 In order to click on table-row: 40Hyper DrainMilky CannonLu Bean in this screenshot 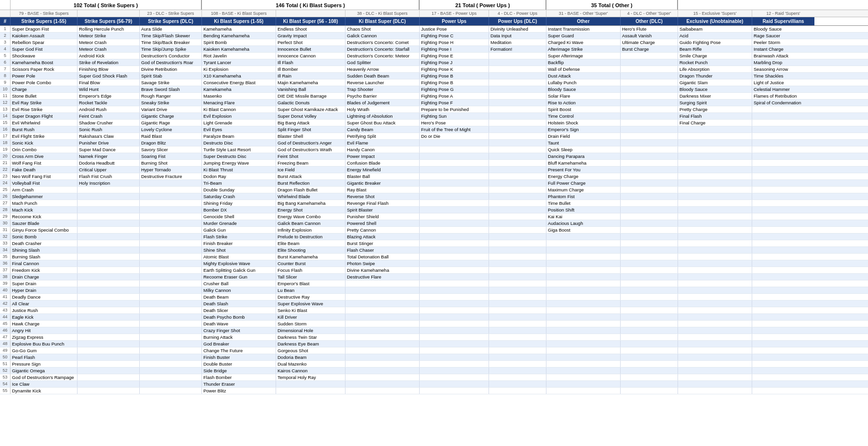, I will do `click(434, 290)`.